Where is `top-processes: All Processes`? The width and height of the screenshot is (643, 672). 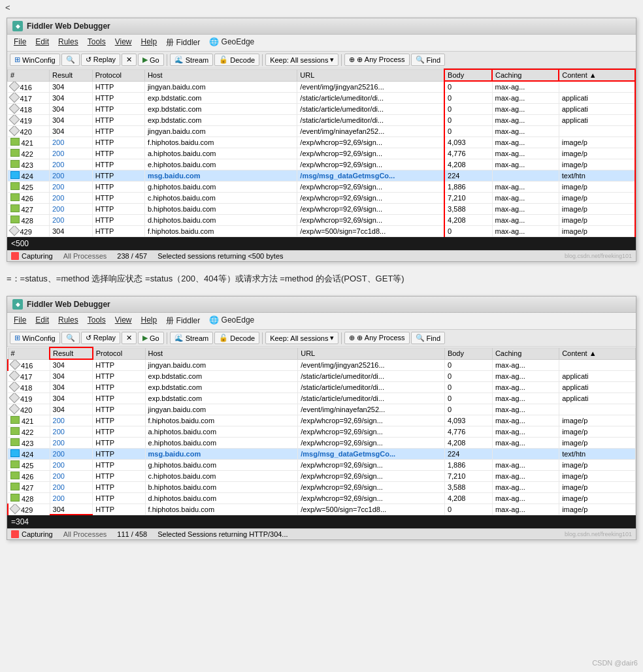 top-processes: All Processes is located at coordinates (85, 256).